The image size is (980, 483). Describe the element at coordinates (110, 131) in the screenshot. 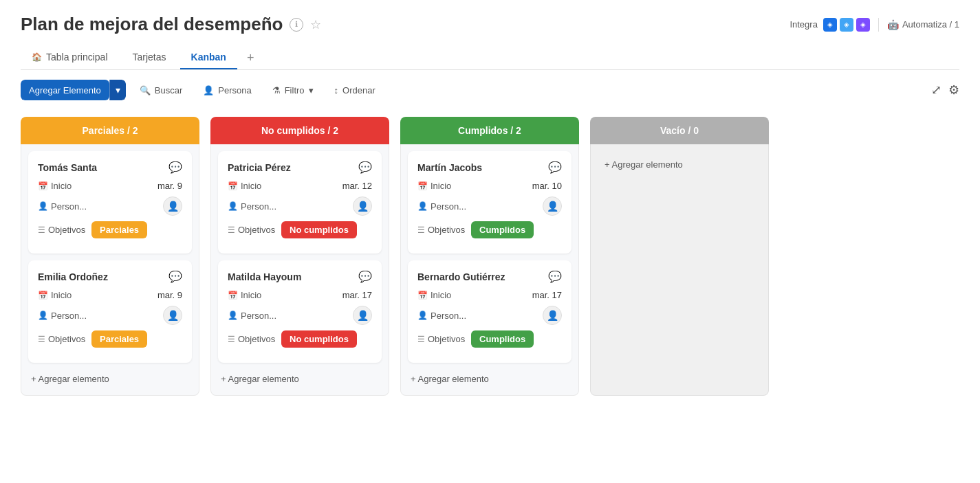

I see `column-parciales-header: Parciales / 2` at that location.